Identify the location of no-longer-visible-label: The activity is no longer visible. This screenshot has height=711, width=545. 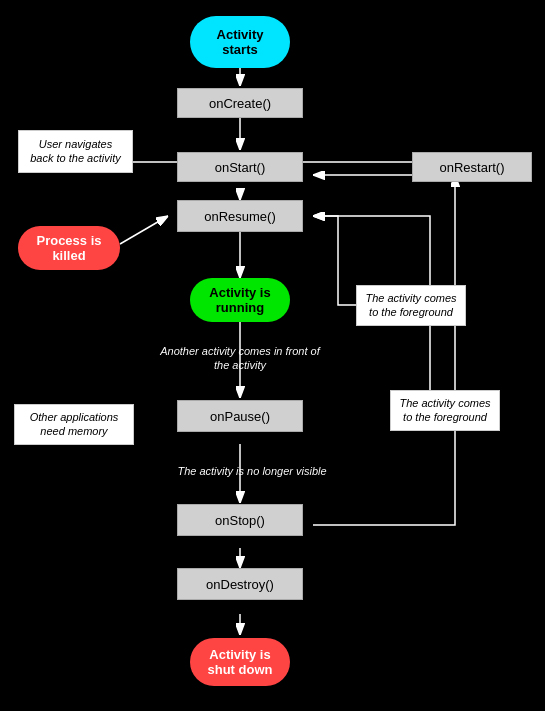
(252, 471).